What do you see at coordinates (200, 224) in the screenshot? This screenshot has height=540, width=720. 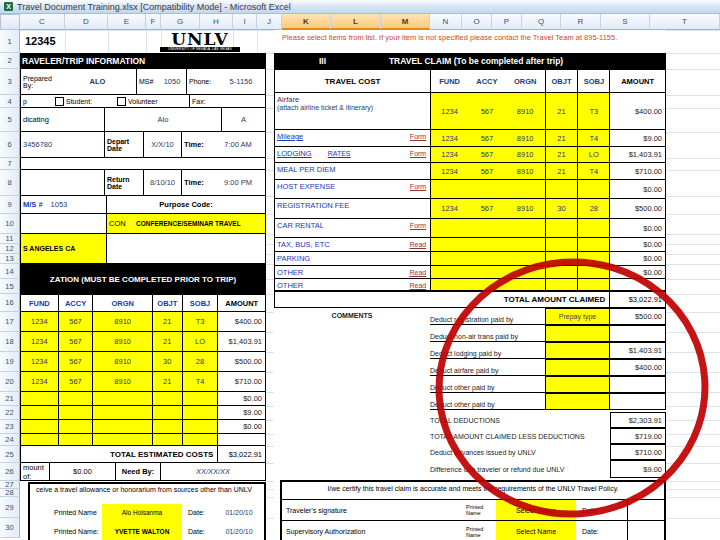 I see `purpose-desc-value: CONFERENCE/SEMINAR TRAVEL` at bounding box center [200, 224].